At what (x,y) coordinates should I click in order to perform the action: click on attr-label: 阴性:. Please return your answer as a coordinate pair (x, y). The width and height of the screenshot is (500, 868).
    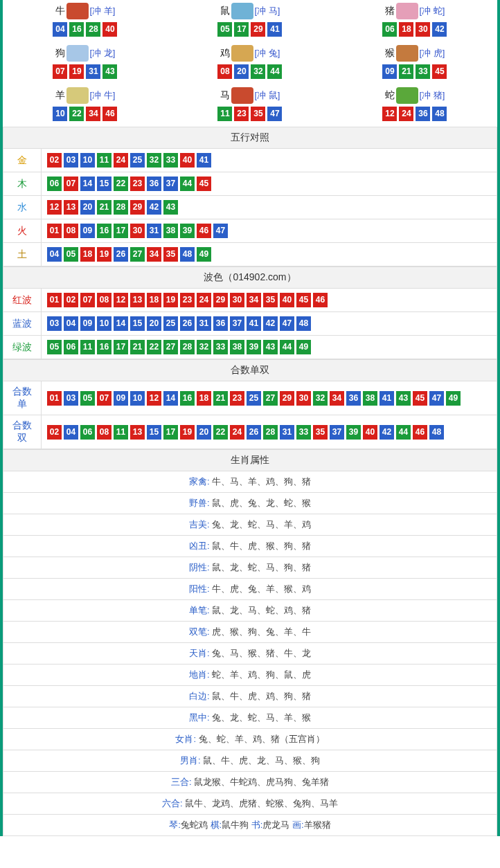
    Looking at the image, I should click on (201, 568).